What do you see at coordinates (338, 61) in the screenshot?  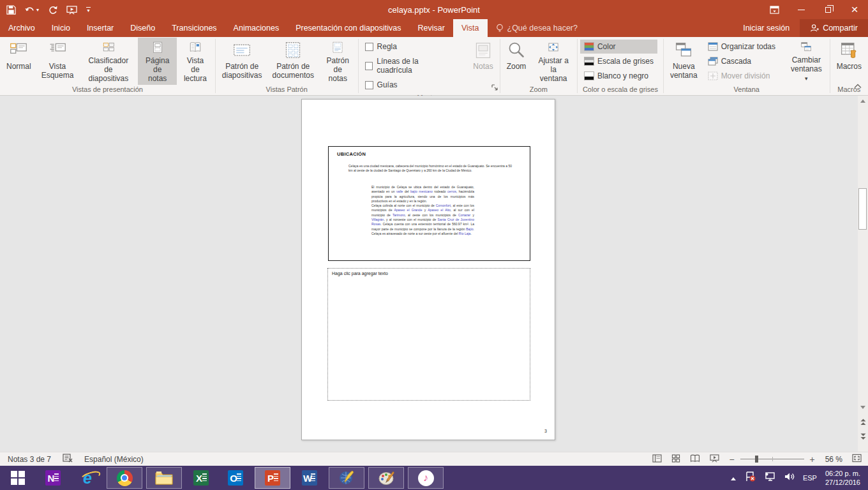 I see `notes-master-button: Patrón de notas` at bounding box center [338, 61].